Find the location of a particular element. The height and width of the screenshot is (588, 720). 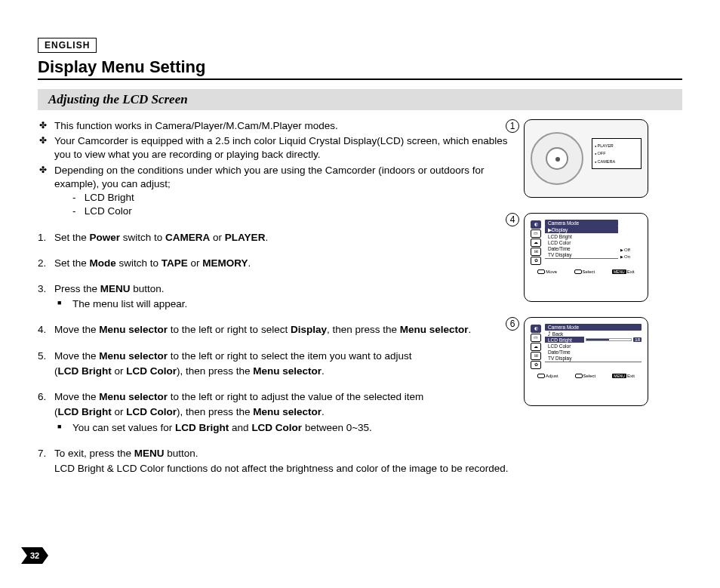

move-key-icon is located at coordinates (541, 272).